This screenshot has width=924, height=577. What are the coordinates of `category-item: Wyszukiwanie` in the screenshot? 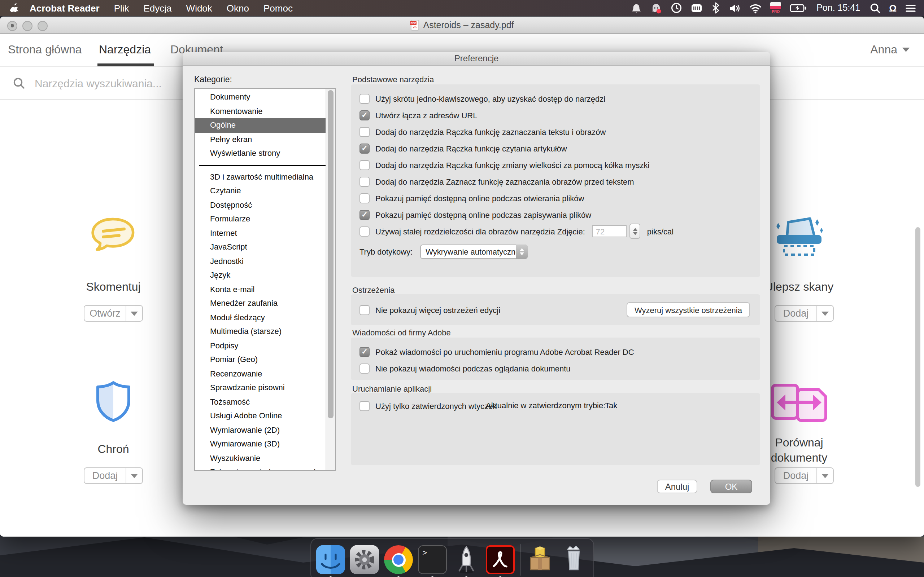 It's located at (265, 458).